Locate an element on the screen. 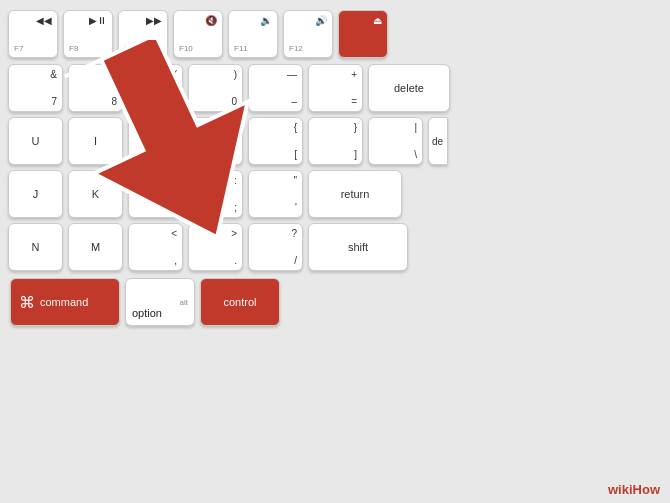 The width and height of the screenshot is (670, 503). key-f8: ▶⏸ F8 is located at coordinates (88, 34).